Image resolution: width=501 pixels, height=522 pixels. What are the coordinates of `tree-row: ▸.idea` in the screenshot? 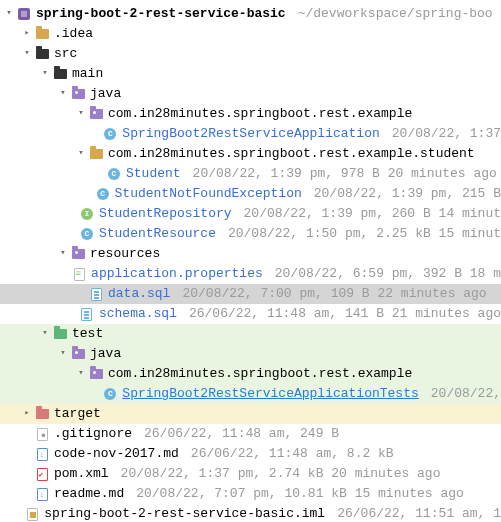 It's located at (250, 34).